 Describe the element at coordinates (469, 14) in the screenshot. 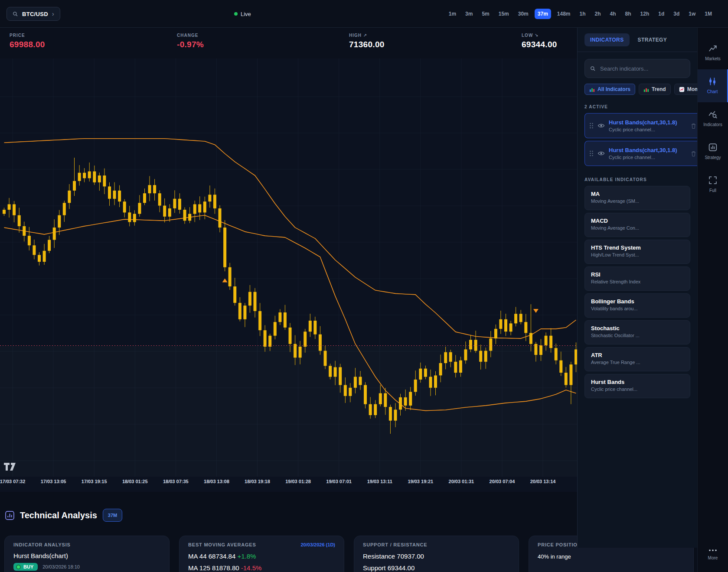

I see `timeframe-3m: 3m` at that location.